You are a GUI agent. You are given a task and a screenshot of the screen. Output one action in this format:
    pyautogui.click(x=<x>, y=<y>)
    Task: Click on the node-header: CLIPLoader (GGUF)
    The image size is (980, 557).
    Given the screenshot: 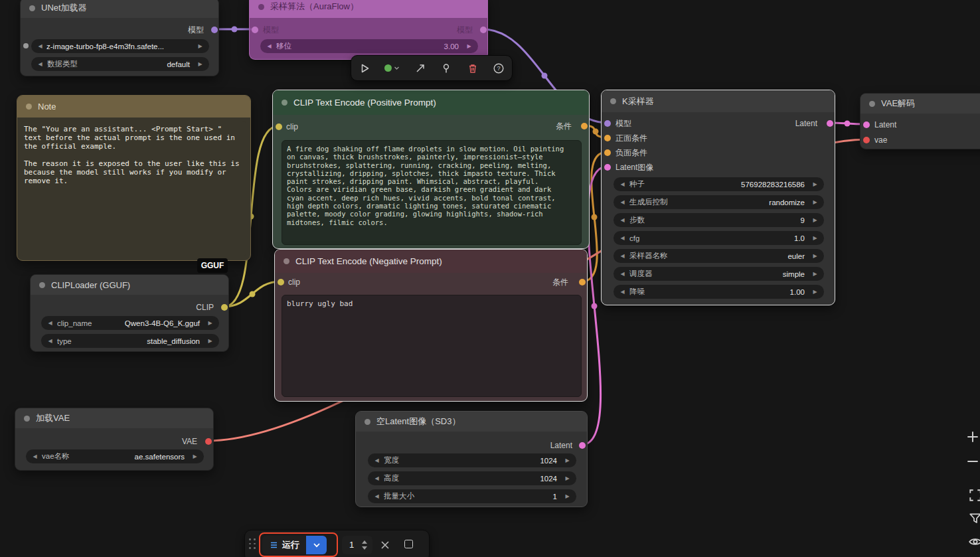 What is the action you would take?
    pyautogui.click(x=129, y=285)
    